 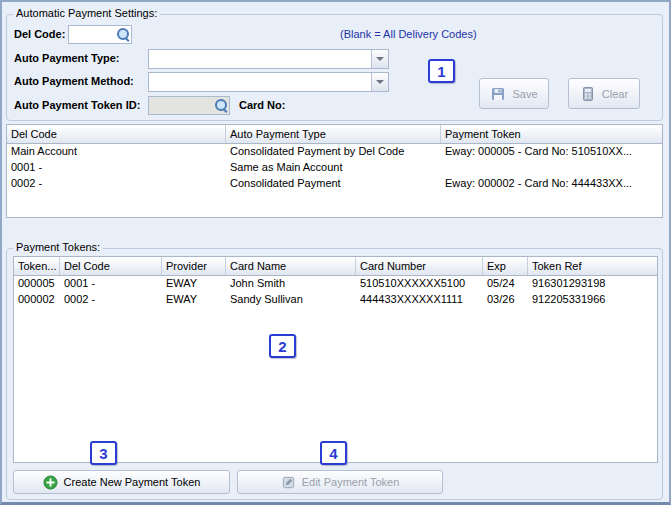 I want to click on edit-payment-token-button: Edit Payment Token, so click(x=340, y=482).